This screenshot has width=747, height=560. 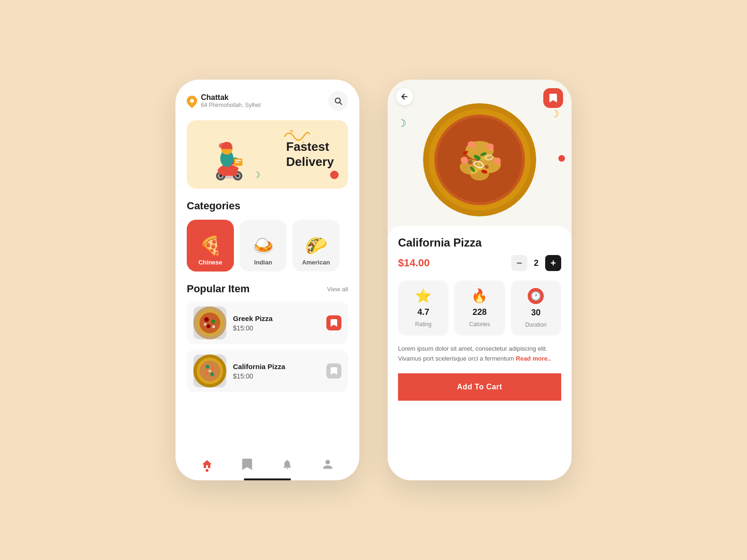 What do you see at coordinates (276, 323) in the screenshot?
I see `greek-pizza-info: Greek Pizza $15:00` at bounding box center [276, 323].